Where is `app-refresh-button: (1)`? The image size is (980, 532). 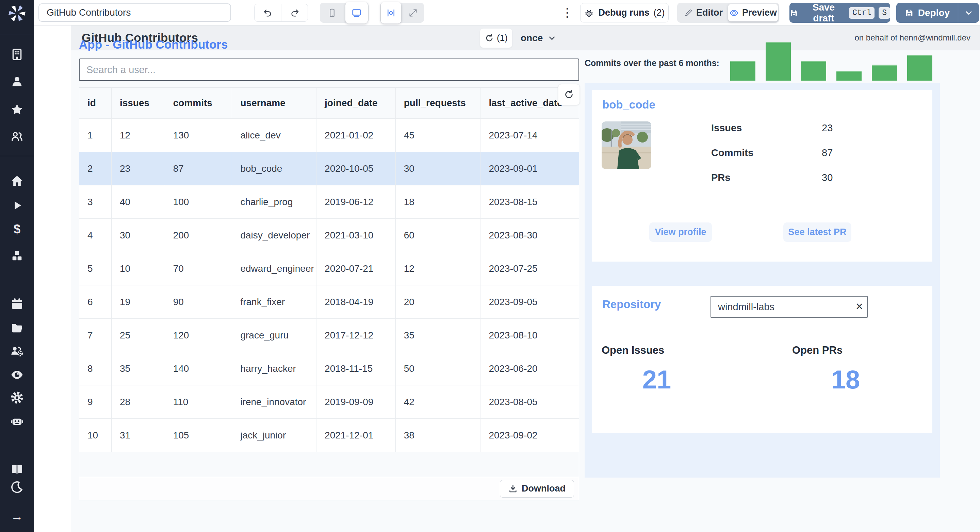 app-refresh-button: (1) is located at coordinates (496, 38).